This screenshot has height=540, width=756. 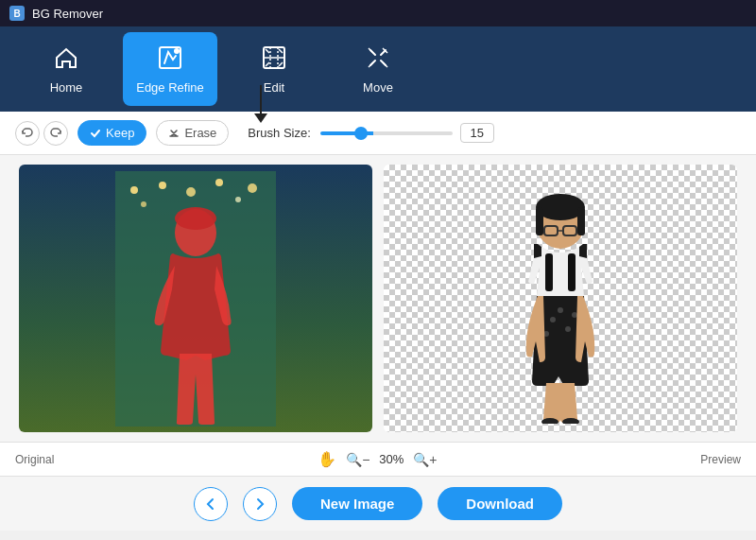 I want to click on redo-button, so click(x=56, y=133).